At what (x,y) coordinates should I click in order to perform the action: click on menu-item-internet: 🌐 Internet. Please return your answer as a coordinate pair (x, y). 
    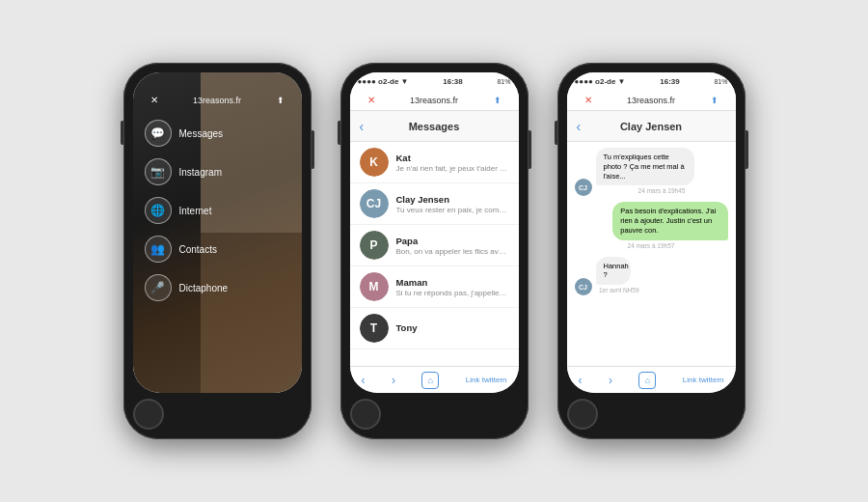
    Looking at the image, I should click on (218, 210).